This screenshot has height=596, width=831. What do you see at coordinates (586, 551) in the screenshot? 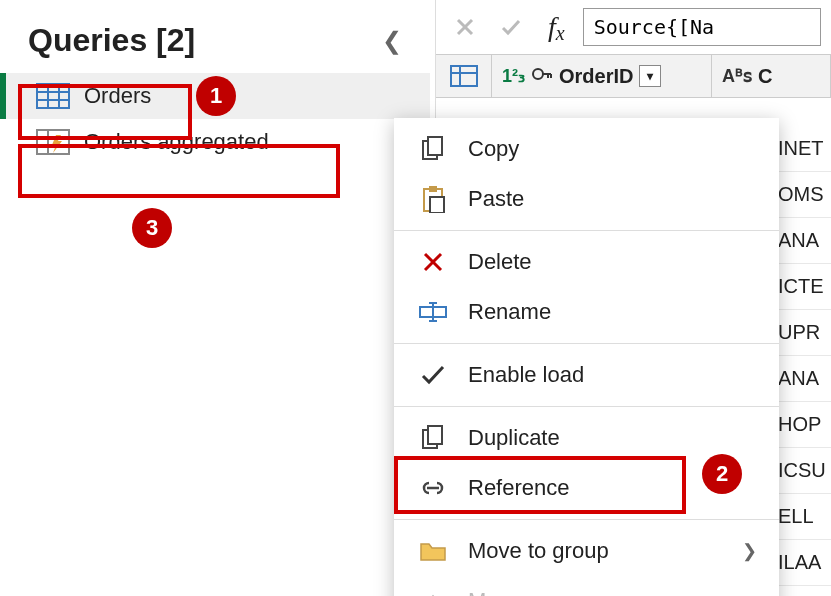
I see `menu-item-move-to-group: Move to group ❯` at bounding box center [586, 551].